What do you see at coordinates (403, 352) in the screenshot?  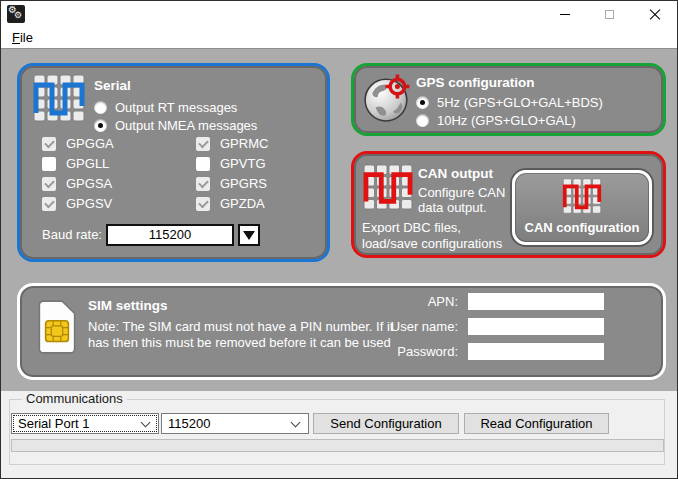 I see `password-label: Password:` at bounding box center [403, 352].